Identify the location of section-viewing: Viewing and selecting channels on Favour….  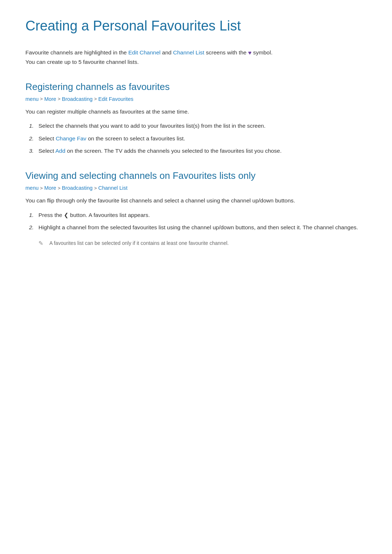
(196, 209).